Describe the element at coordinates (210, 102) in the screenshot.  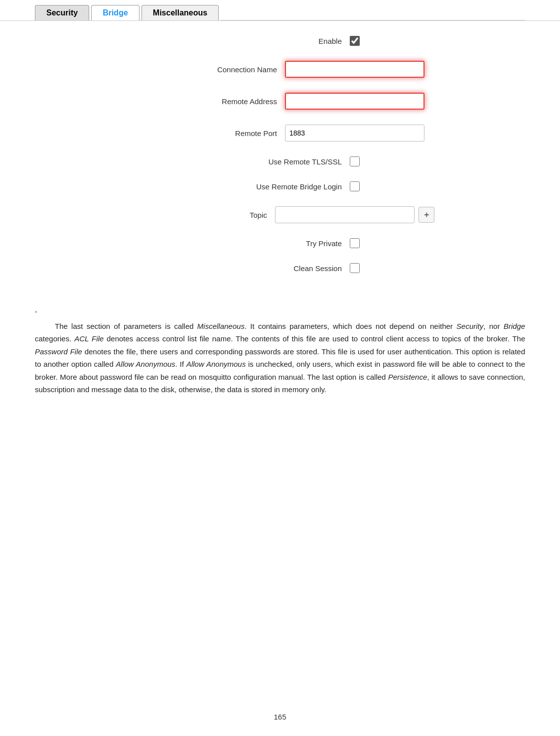
I see `remote-address-label: Remote Address` at that location.